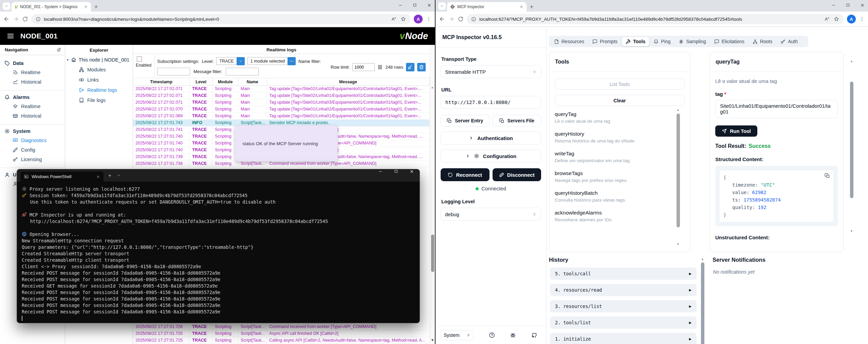 Image resolution: width=868 pixels, height=344 pixels. Describe the element at coordinates (777, 109) in the screenshot. I see `tag-field-input: Site01/Linha01/Equipamento01/Controlador…` at that location.